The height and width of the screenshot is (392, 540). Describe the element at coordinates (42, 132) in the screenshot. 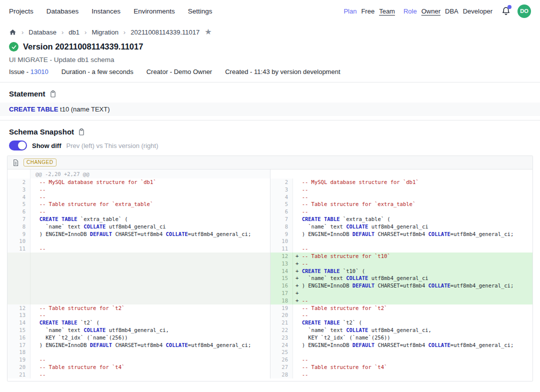

I see `snapshot-heading: Schema Snapshot` at that location.